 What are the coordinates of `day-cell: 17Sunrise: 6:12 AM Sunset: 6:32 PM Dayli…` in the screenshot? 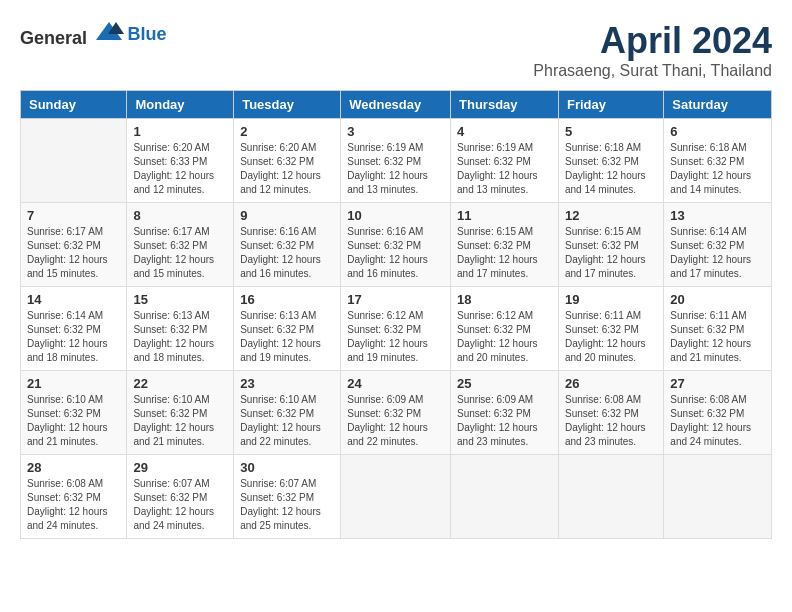 It's located at (396, 329).